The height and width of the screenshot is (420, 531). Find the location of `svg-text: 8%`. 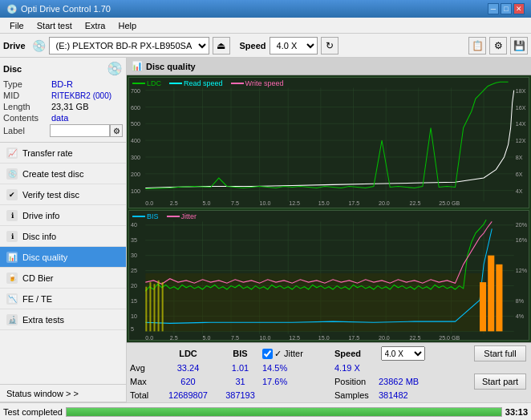

svg-text: 8% is located at coordinates (520, 300).